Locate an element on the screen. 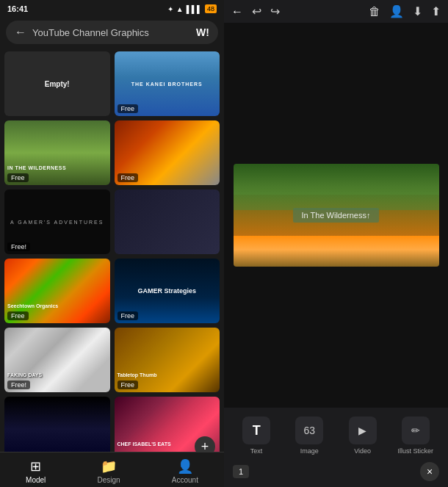 The image size is (448, 487). tablet-label: Tabletop Thumb is located at coordinates (137, 375).